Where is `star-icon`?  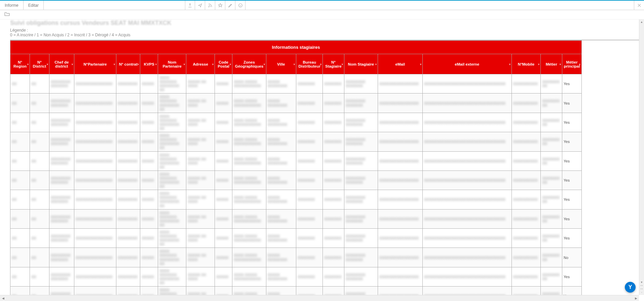 star-icon is located at coordinates (220, 5).